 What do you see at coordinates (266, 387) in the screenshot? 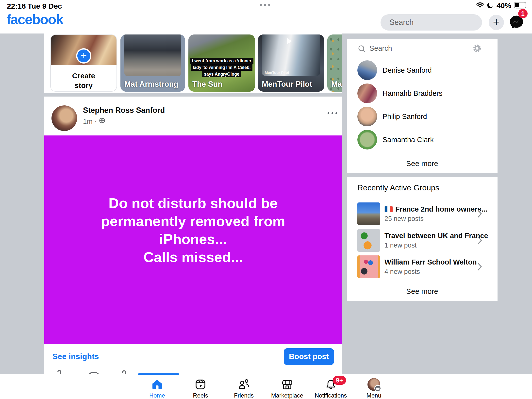
I see `bottom-tab-bar: Home Reels Friends` at bounding box center [266, 387].